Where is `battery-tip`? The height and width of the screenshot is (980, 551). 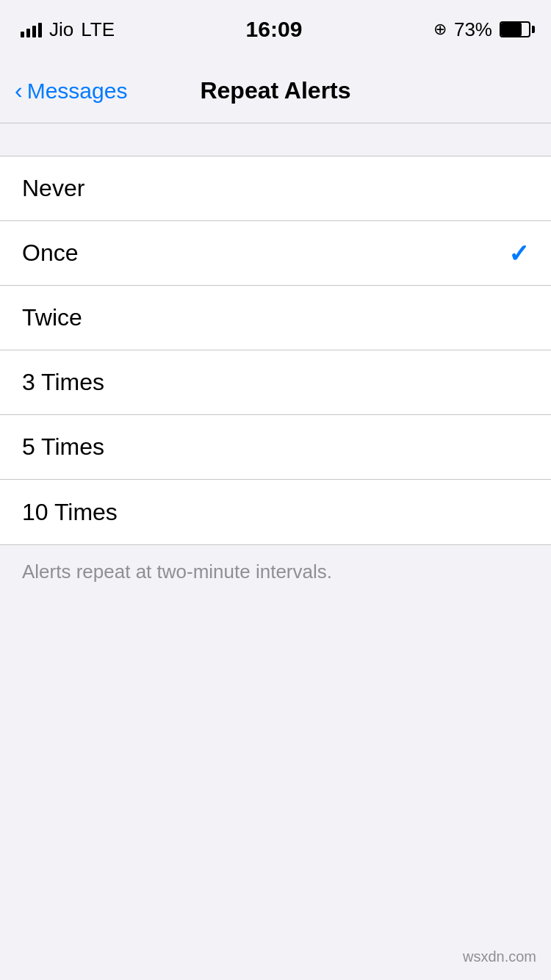 battery-tip is located at coordinates (533, 29).